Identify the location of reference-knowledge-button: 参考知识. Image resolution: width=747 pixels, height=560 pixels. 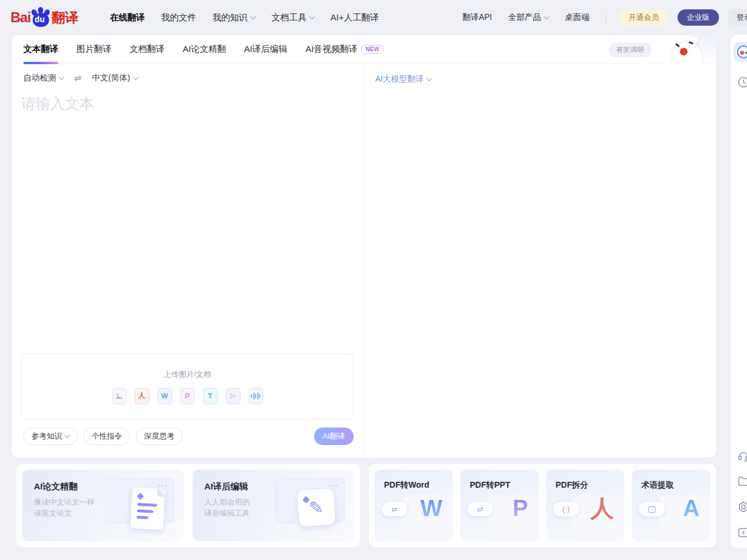
(50, 436).